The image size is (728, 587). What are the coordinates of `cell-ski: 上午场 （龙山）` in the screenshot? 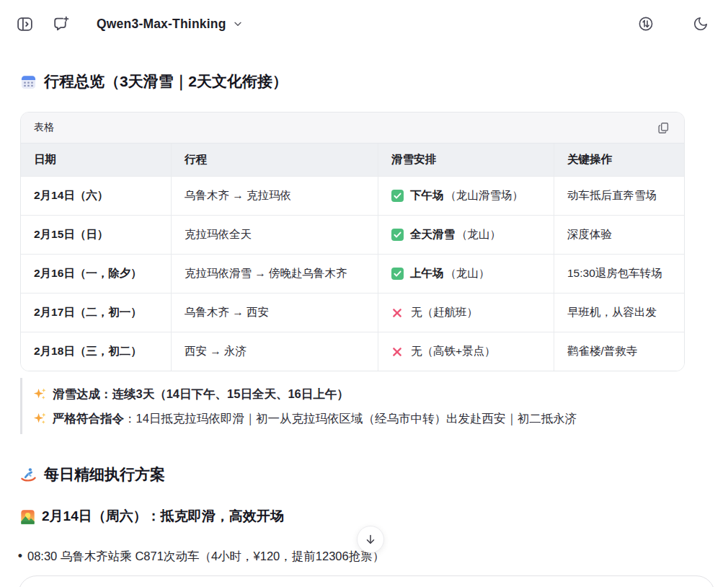 It's located at (466, 274).